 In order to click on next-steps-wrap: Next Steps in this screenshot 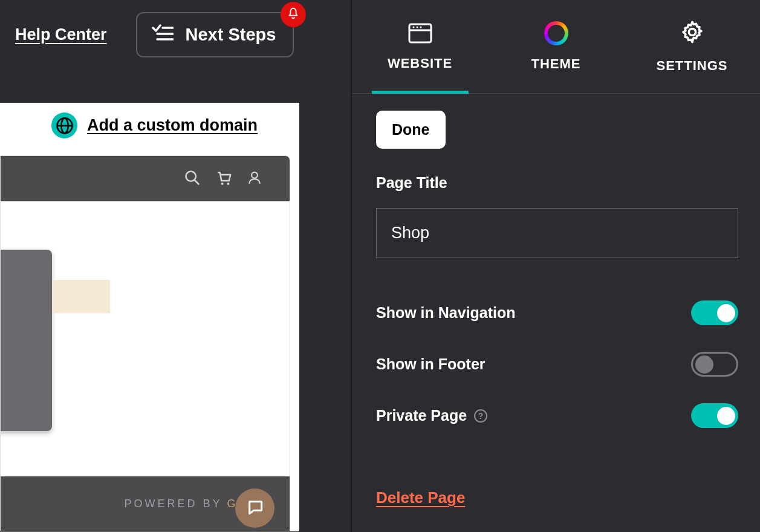, I will do `click(215, 35)`.